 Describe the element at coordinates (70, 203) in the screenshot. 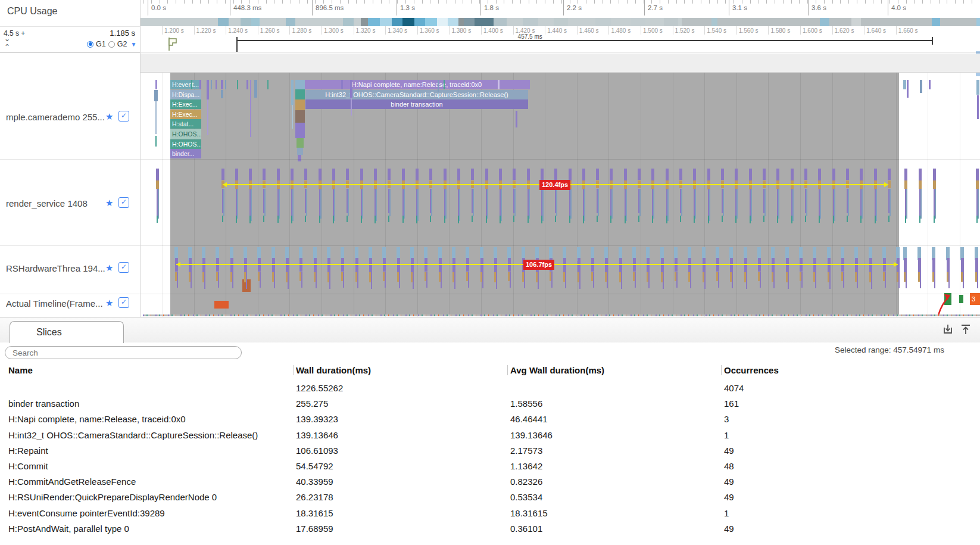

I see `track-row-render-service: render_service 1408 ★ ✓` at that location.